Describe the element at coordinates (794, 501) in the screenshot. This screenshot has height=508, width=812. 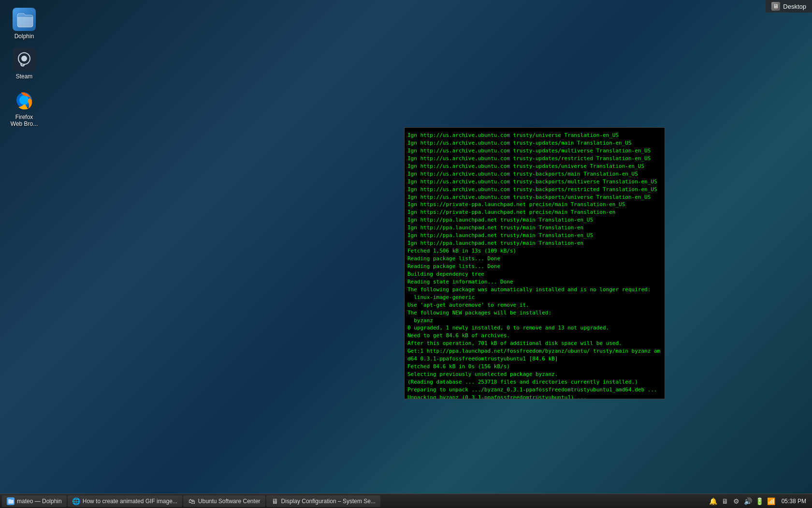
I see `taskbar-clock: 05:38 PM` at that location.